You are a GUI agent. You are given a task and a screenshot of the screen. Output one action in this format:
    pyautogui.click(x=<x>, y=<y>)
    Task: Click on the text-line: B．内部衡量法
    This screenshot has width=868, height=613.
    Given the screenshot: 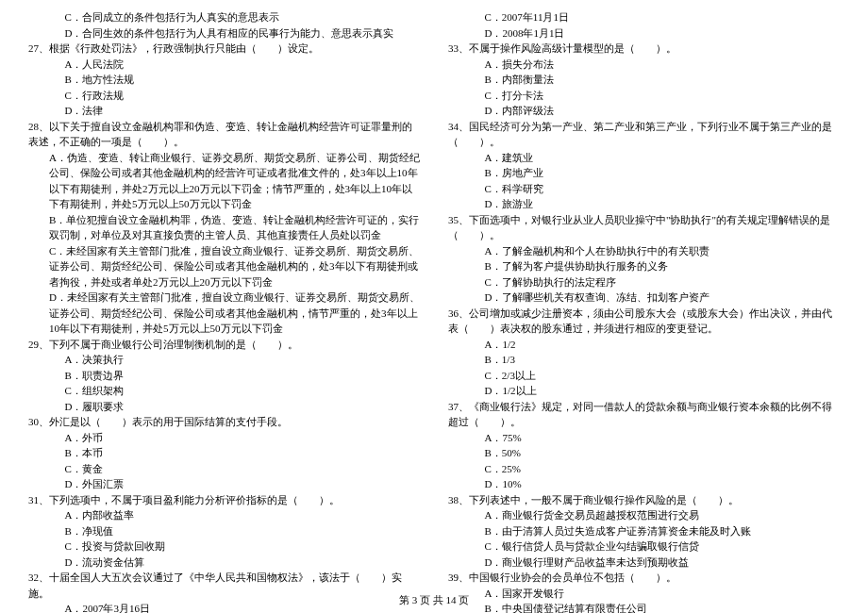 What is the action you would take?
    pyautogui.click(x=643, y=79)
    